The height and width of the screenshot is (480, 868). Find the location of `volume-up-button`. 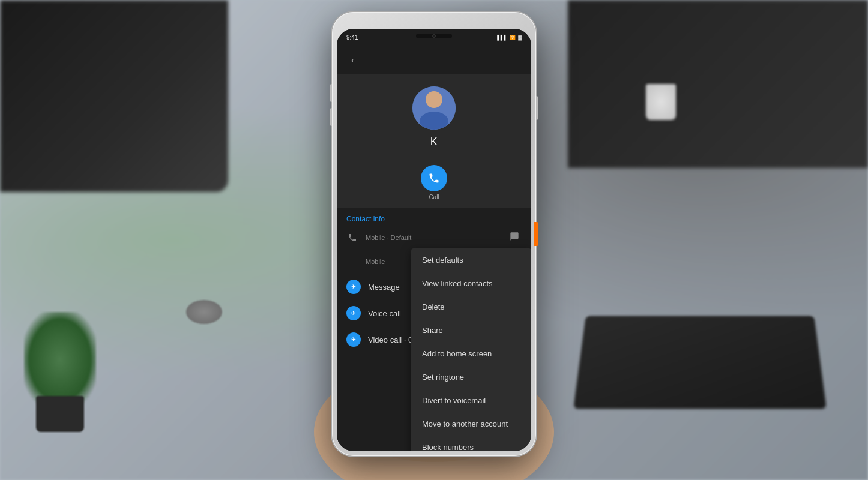

volume-up-button is located at coordinates (331, 93).